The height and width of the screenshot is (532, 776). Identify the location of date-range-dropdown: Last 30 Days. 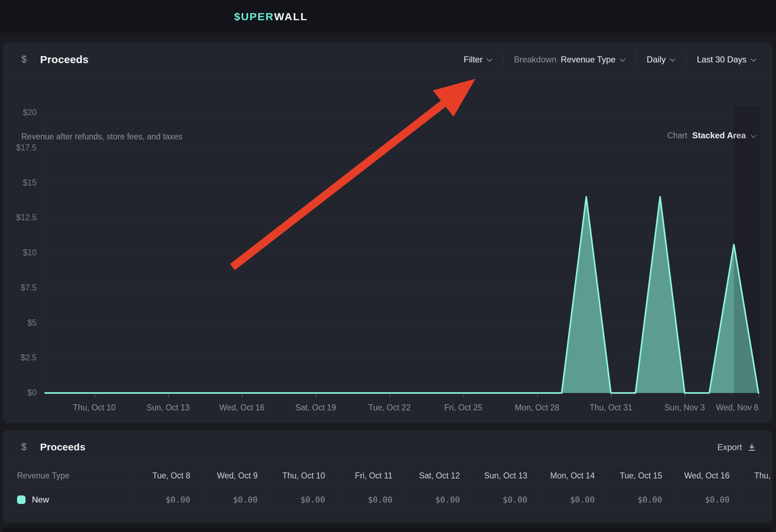
(727, 60).